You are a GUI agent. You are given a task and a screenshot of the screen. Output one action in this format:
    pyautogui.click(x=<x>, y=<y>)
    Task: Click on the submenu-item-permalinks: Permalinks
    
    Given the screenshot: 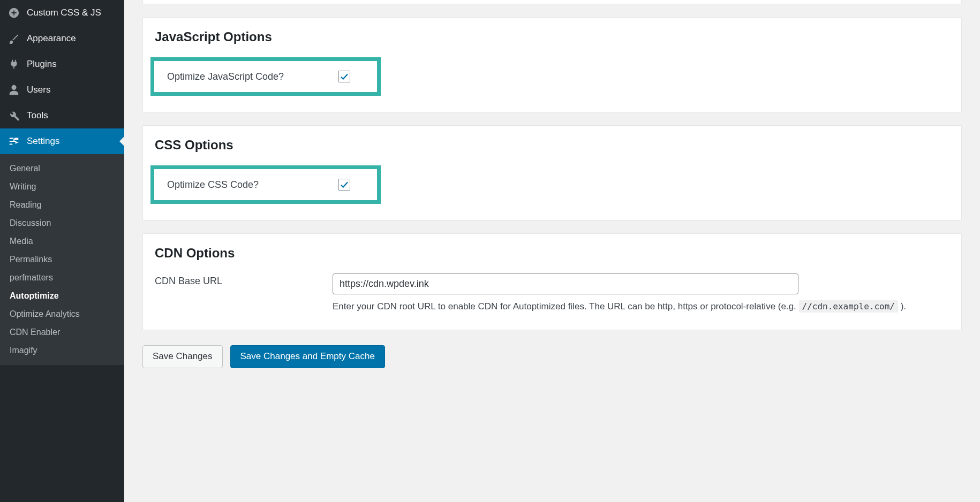 What is the action you would take?
    pyautogui.click(x=62, y=260)
    